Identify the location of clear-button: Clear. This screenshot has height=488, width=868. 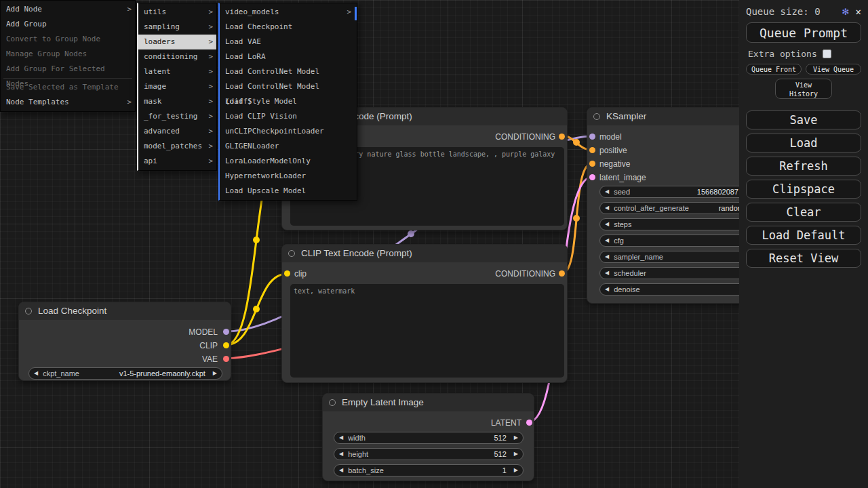
(804, 212).